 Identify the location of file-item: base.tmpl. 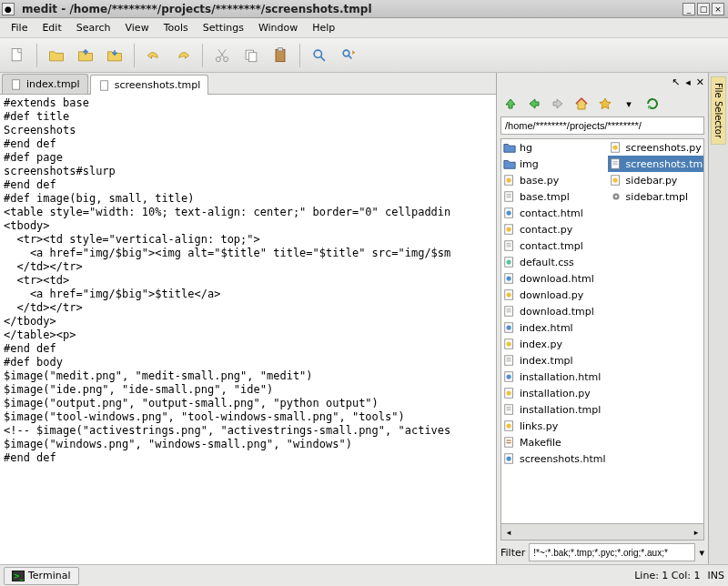
(555, 197).